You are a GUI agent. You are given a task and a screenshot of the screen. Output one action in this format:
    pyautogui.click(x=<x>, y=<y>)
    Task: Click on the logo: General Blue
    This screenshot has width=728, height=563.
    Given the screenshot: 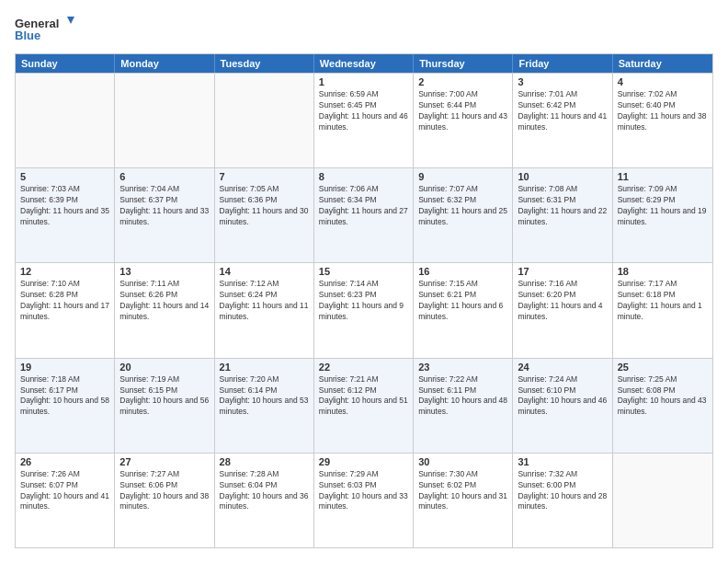 What is the action you would take?
    pyautogui.click(x=47, y=29)
    